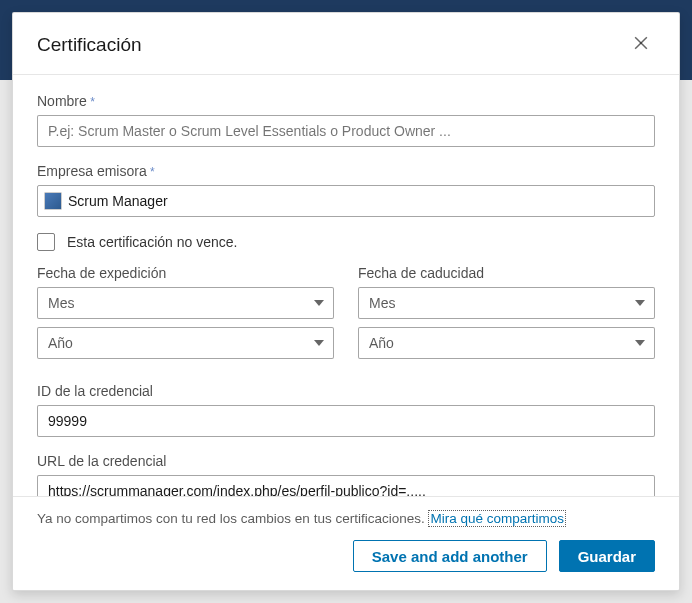 The image size is (692, 603). What do you see at coordinates (346, 131) in the screenshot?
I see `name-input` at bounding box center [346, 131].